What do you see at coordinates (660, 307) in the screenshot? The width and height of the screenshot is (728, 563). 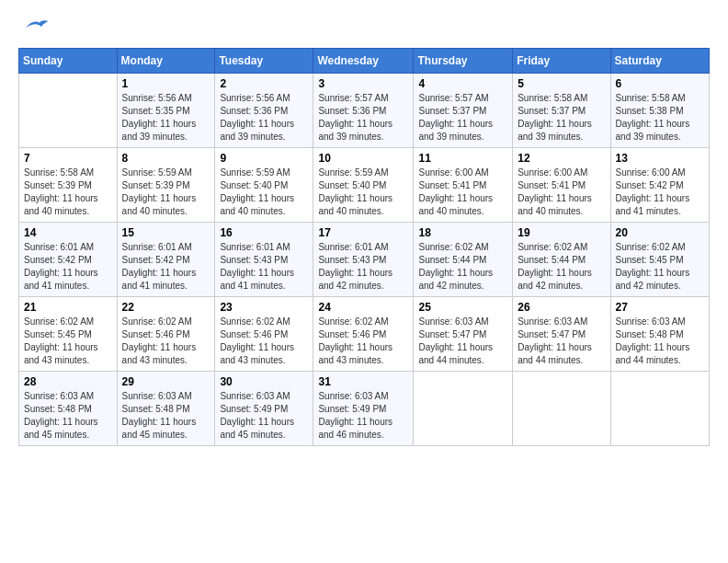 I see `day-number: 27` at bounding box center [660, 307].